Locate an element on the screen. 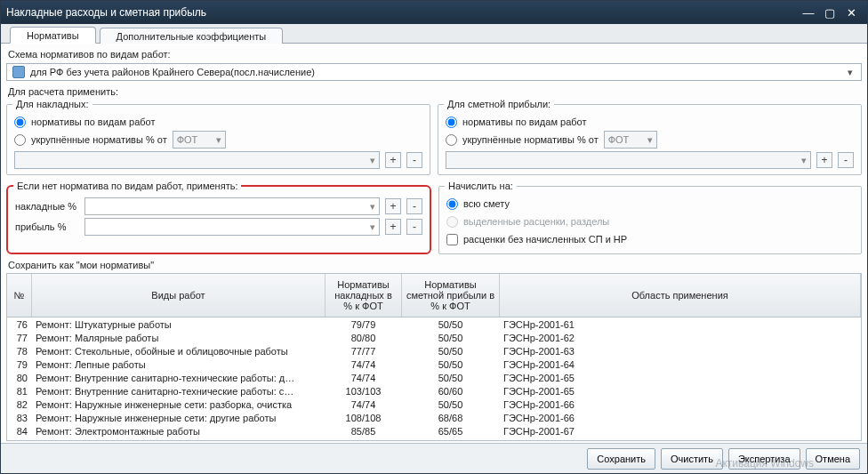 This screenshot has height=474, width=868. scheme-combo: для РФ без учета районов Крайнего Севера… is located at coordinates (434, 72).